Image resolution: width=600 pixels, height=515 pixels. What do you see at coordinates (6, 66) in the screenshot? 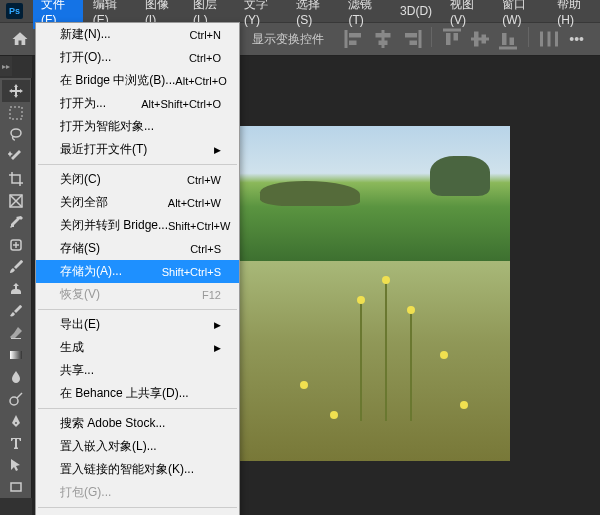
I see `expand-panel-icon: ▸▸` at bounding box center [6, 66].